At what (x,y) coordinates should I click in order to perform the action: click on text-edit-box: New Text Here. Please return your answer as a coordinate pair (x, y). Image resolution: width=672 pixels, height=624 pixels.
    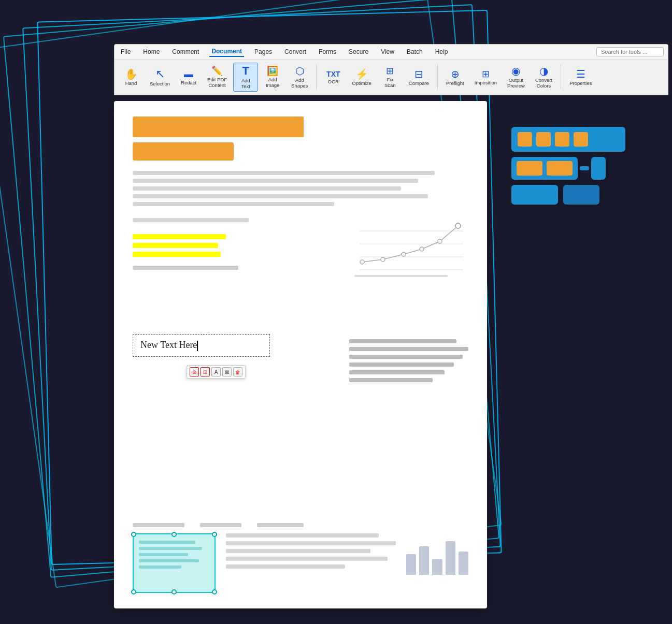
    Looking at the image, I should click on (201, 345).